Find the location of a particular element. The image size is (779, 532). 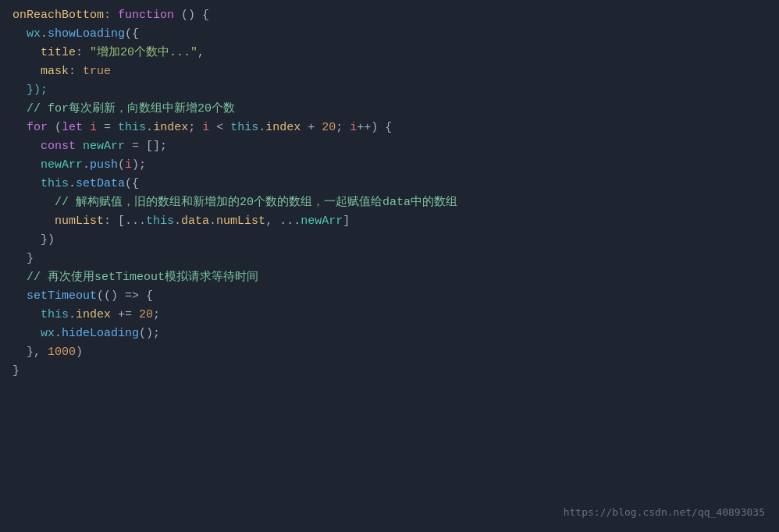

code-line-4: mask: true is located at coordinates (390, 72).